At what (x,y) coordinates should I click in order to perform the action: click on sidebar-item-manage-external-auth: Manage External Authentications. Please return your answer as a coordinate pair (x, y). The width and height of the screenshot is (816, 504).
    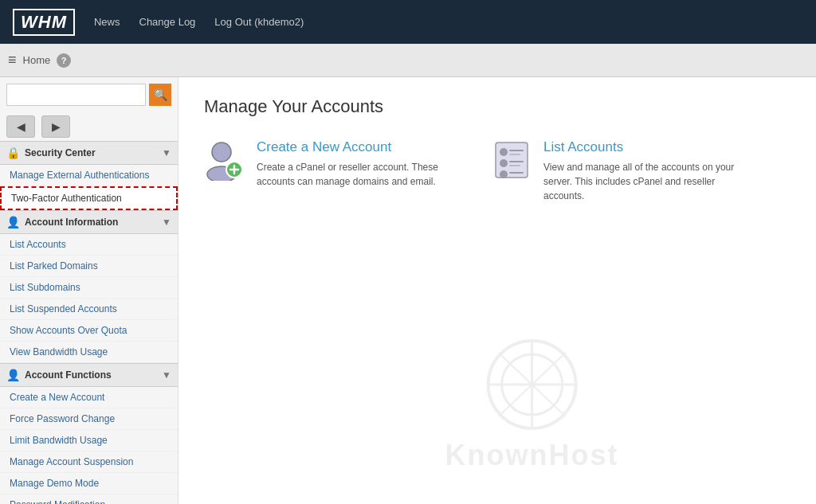
    Looking at the image, I should click on (89, 175).